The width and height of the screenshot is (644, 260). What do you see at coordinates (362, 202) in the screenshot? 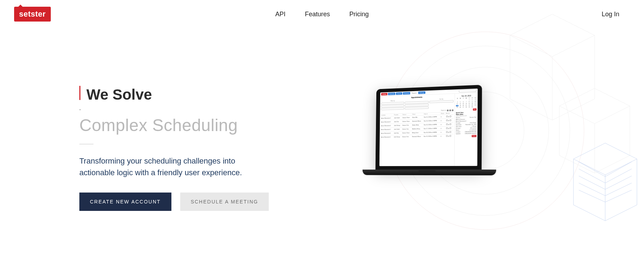
I see `cta-row: CREATE NEW ACCOUNT SCHEDULE A MEETING` at bounding box center [362, 202].